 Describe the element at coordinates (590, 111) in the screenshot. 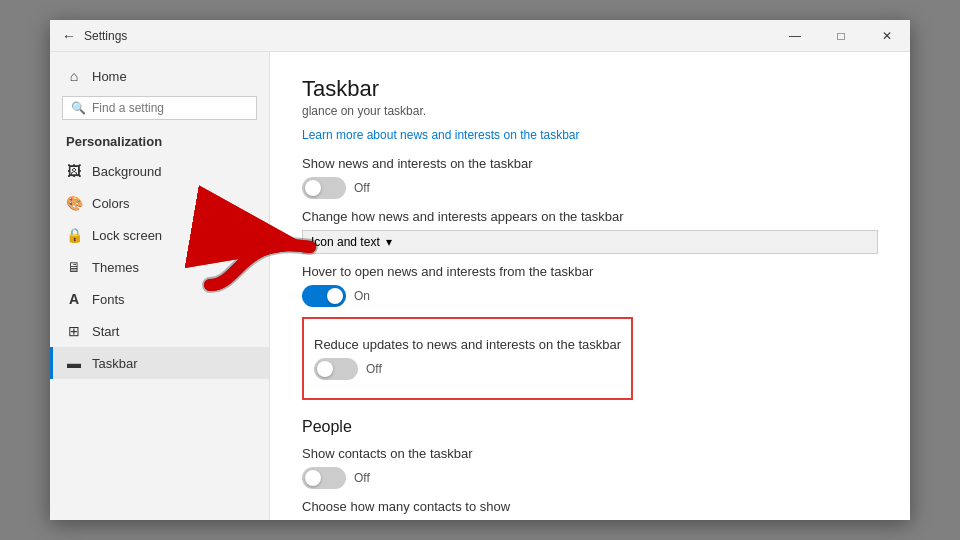

I see `page-subtitle: glance on your taskbar.` at that location.